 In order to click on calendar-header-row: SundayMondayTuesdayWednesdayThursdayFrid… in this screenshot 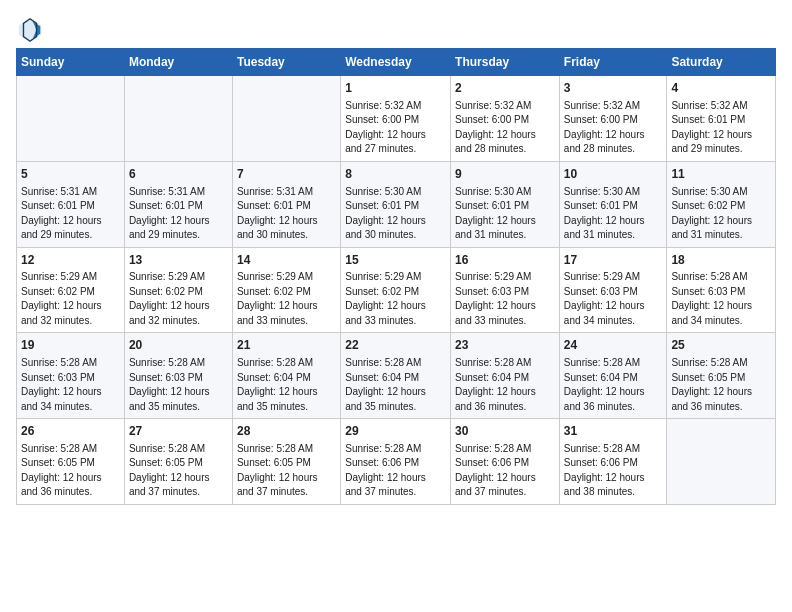, I will do `click(396, 62)`.